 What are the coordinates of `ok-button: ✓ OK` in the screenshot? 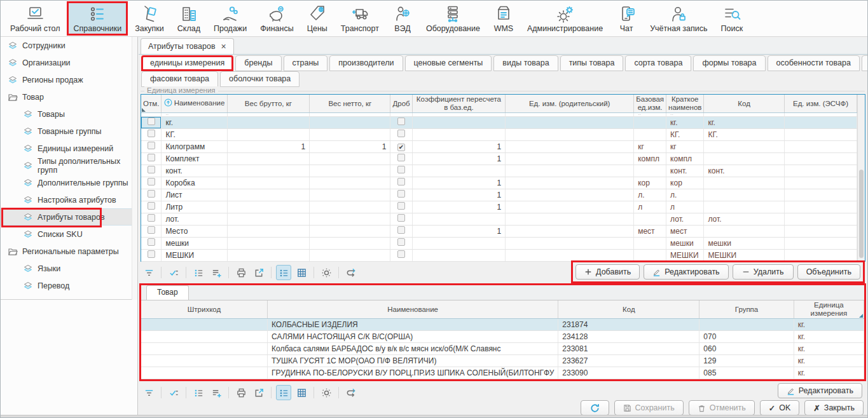 It's located at (780, 408).